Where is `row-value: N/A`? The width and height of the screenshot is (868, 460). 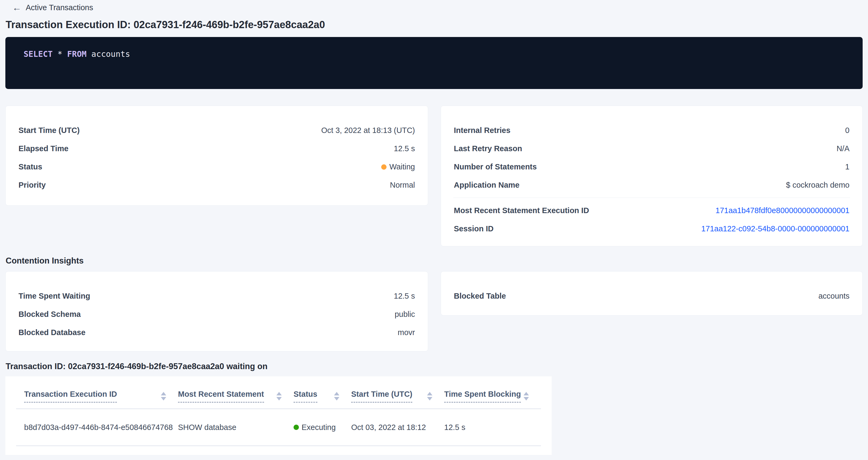
row-value: N/A is located at coordinates (843, 149).